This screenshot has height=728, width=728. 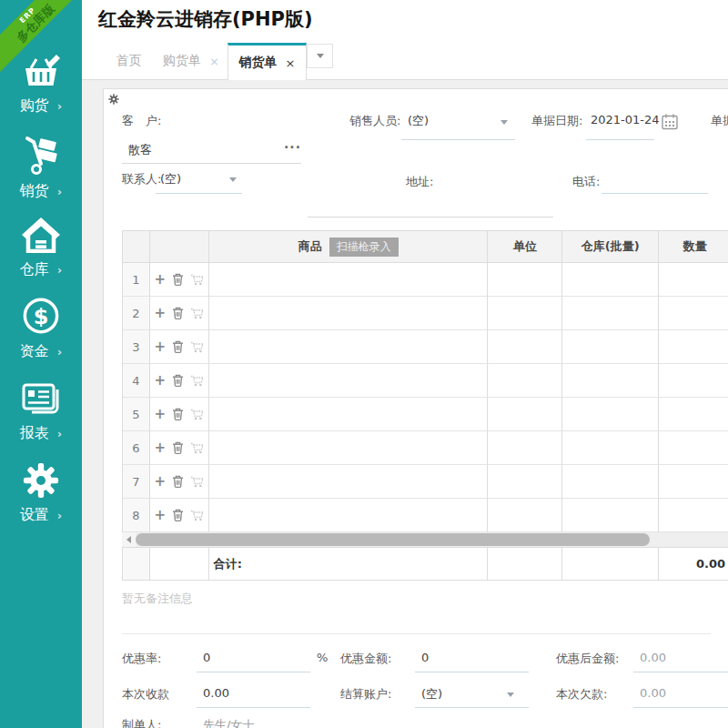 What do you see at coordinates (621, 126) in the screenshot?
I see `date-input: 2021-01-24` at bounding box center [621, 126].